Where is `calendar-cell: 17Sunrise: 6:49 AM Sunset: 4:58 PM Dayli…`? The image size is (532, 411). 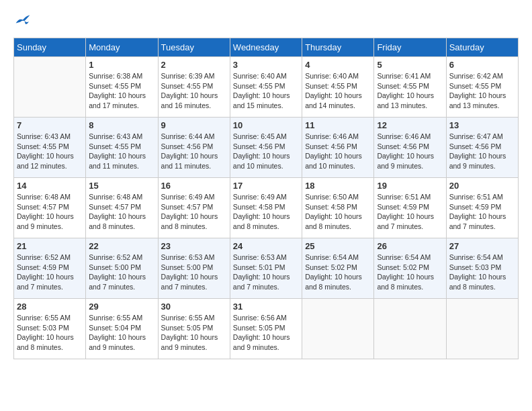 calendar-cell: 17Sunrise: 6:49 AM Sunset: 4:58 PM Dayli… is located at coordinates (266, 208).